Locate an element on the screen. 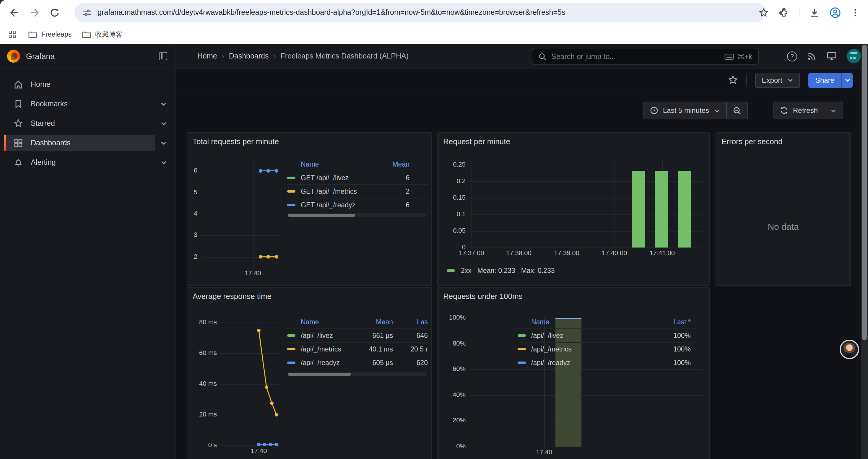 The height and width of the screenshot is (459, 868). keyboard-icon is located at coordinates (729, 57).